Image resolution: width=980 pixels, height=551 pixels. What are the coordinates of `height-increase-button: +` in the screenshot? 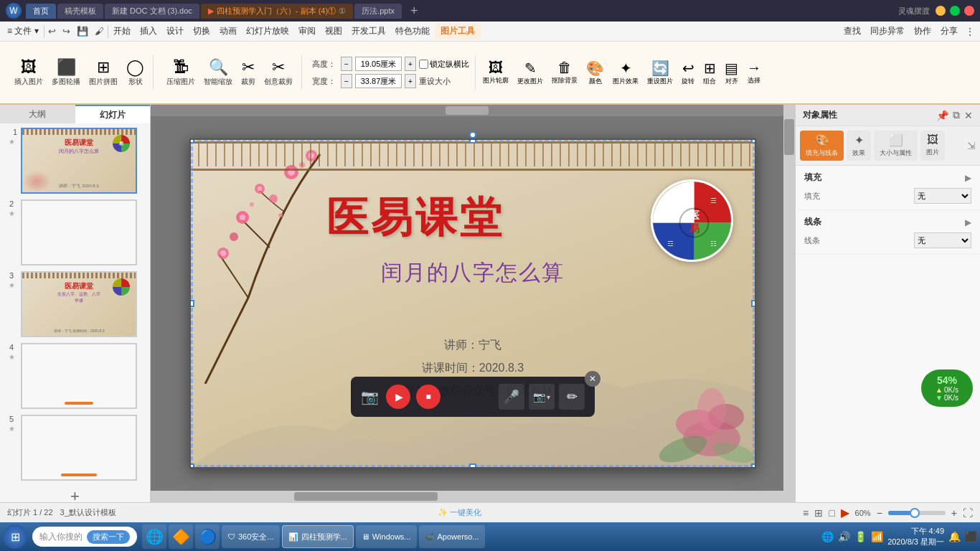 It's located at (410, 64).